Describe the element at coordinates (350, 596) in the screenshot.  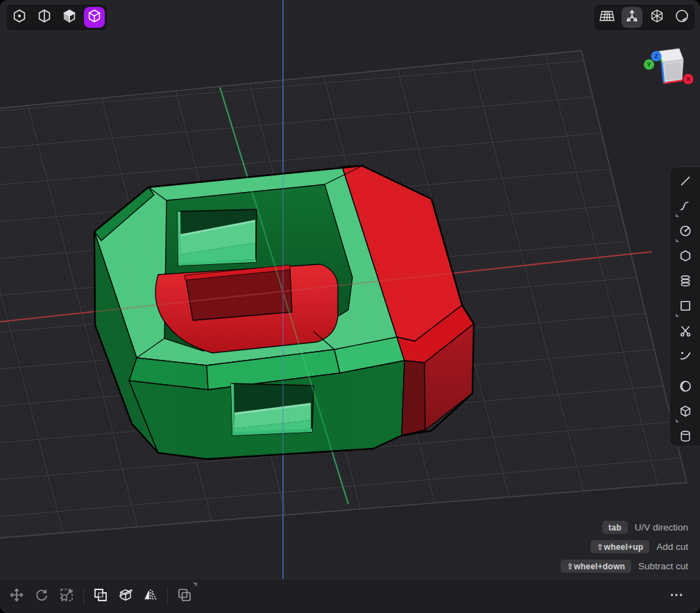
I see `transform-toolbar` at that location.